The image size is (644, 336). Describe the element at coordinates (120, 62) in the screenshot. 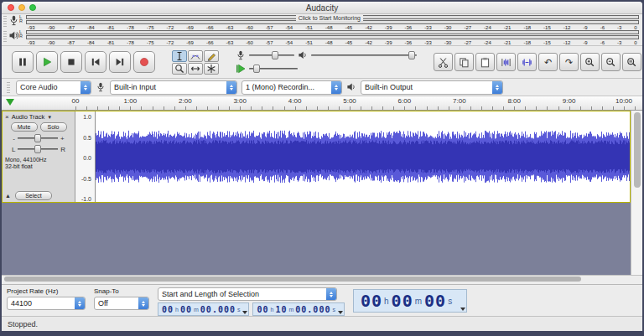

I see `skip-to-end-button` at that location.